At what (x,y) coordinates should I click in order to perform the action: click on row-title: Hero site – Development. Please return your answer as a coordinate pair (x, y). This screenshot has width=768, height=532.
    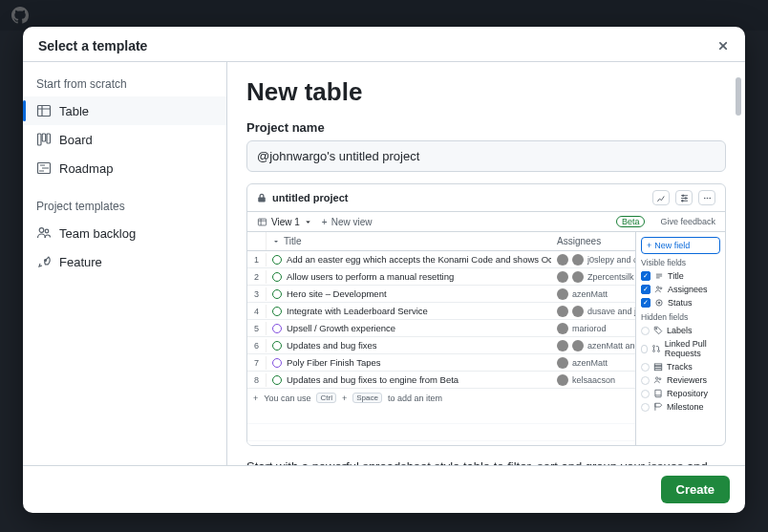
    Looking at the image, I should click on (336, 294).